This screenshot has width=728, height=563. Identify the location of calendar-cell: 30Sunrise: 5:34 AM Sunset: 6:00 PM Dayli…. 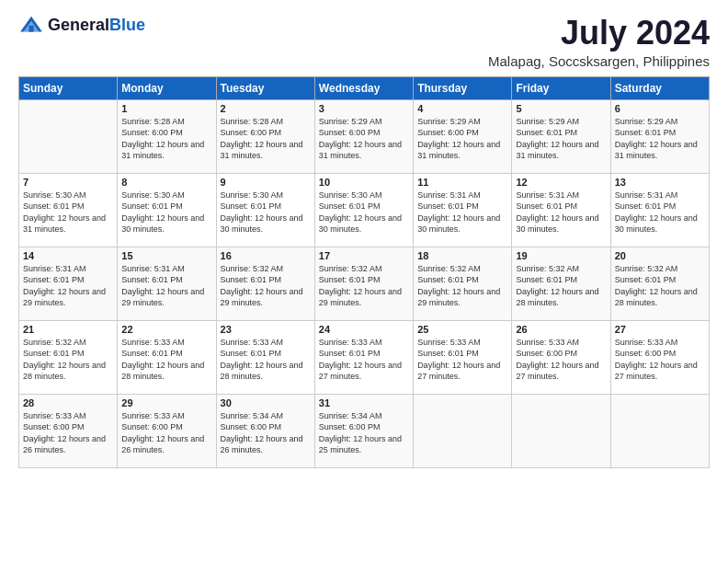
(265, 431).